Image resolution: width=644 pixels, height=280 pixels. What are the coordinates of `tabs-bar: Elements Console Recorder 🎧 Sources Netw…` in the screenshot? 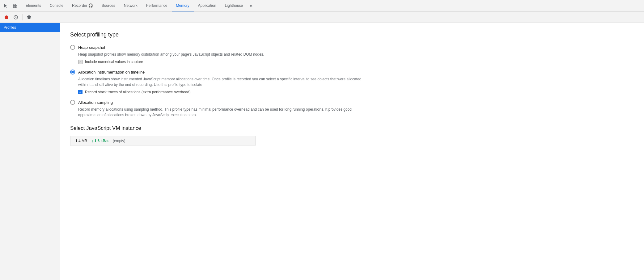 It's located at (322, 6).